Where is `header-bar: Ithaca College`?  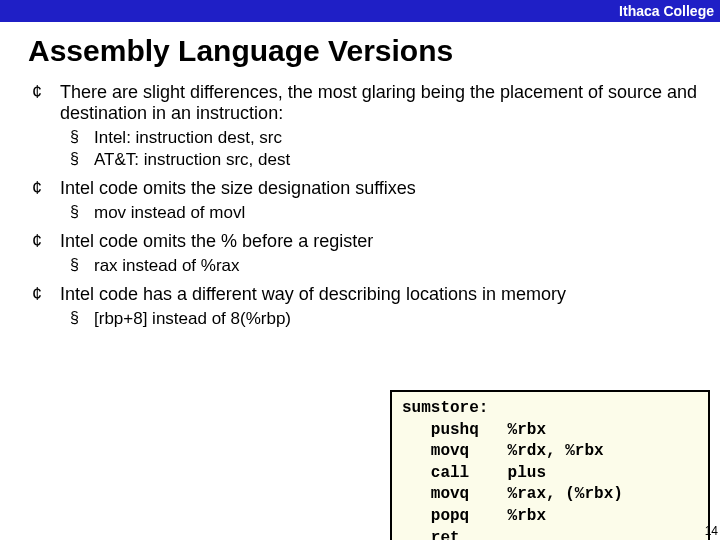
header-bar: Ithaca College is located at coordinates (360, 11).